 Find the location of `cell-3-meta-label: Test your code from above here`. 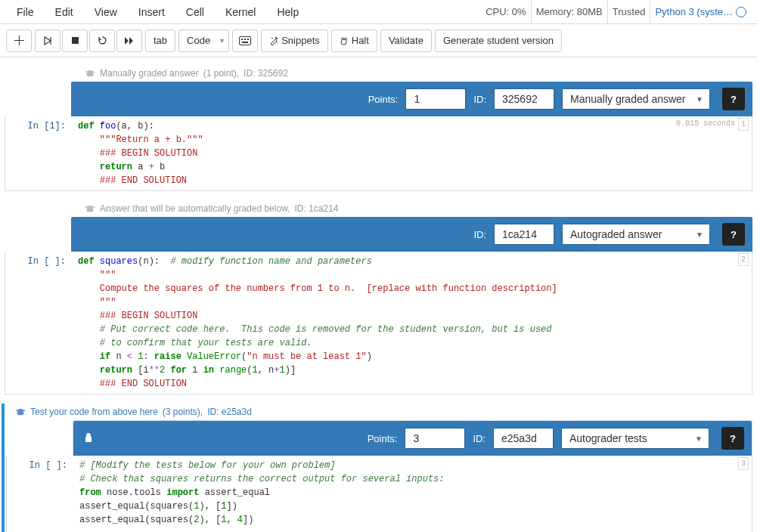

cell-3-meta-label: Test your code from above here is located at coordinates (94, 412).